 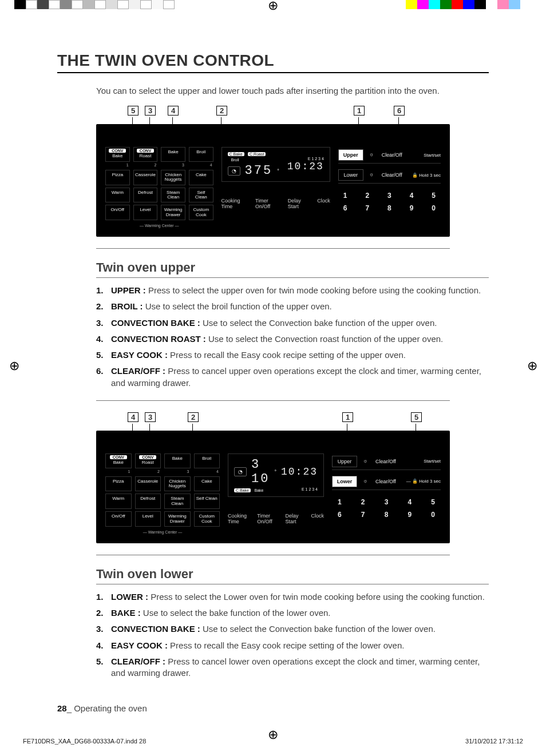 What do you see at coordinates (292, 355) in the screenshot?
I see `step-item: 5.EASY COOK : Press to recall the Easy c…` at bounding box center [292, 355].